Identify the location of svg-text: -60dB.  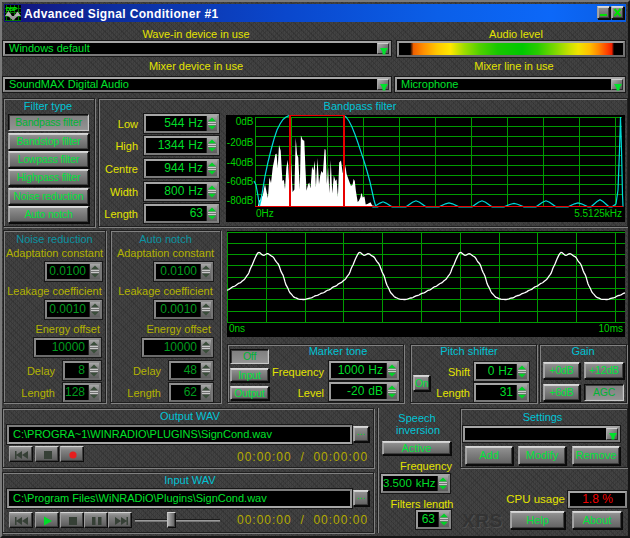
(240, 182).